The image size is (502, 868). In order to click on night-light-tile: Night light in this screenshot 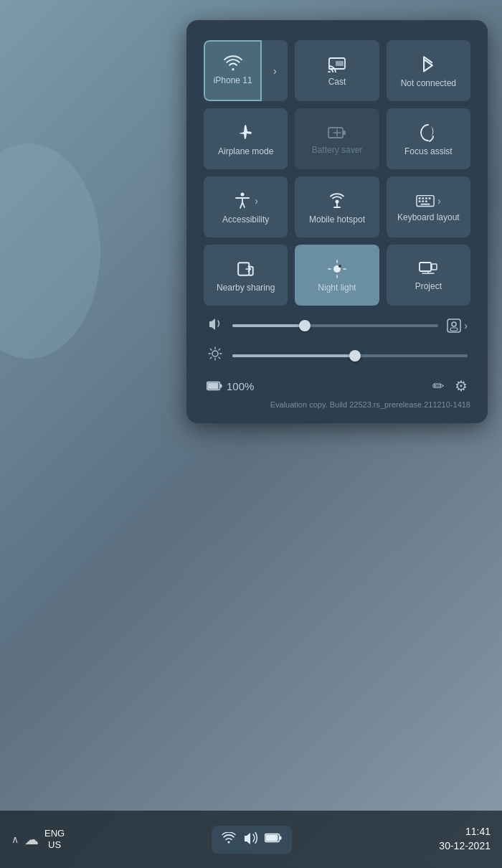, I will do `click(337, 275)`.